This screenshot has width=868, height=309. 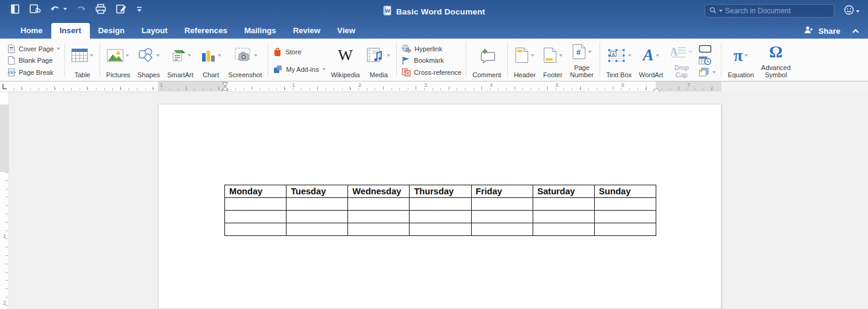 I want to click on wordart-caret, so click(x=657, y=56).